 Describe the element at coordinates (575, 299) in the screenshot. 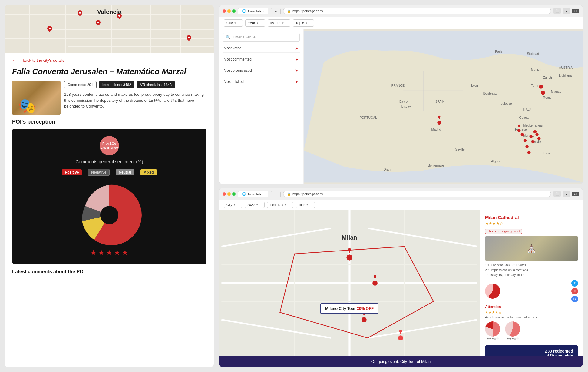

I see `google-icon: G` at that location.